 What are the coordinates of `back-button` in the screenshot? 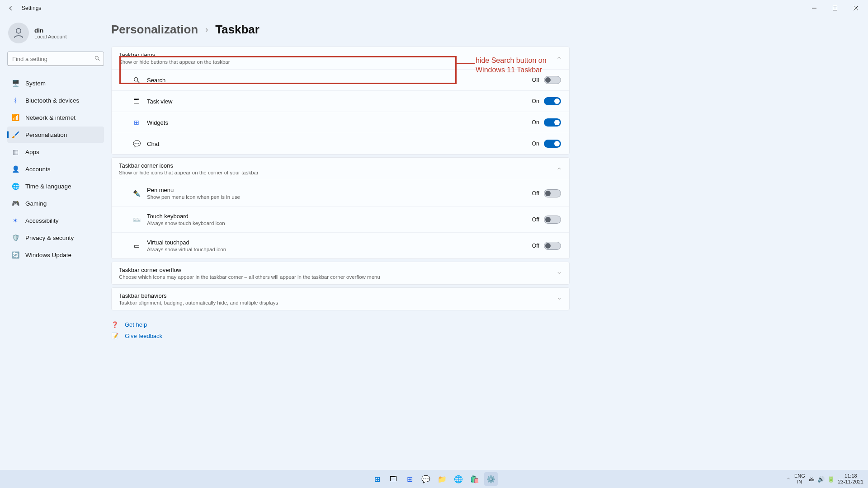 It's located at (11, 8).